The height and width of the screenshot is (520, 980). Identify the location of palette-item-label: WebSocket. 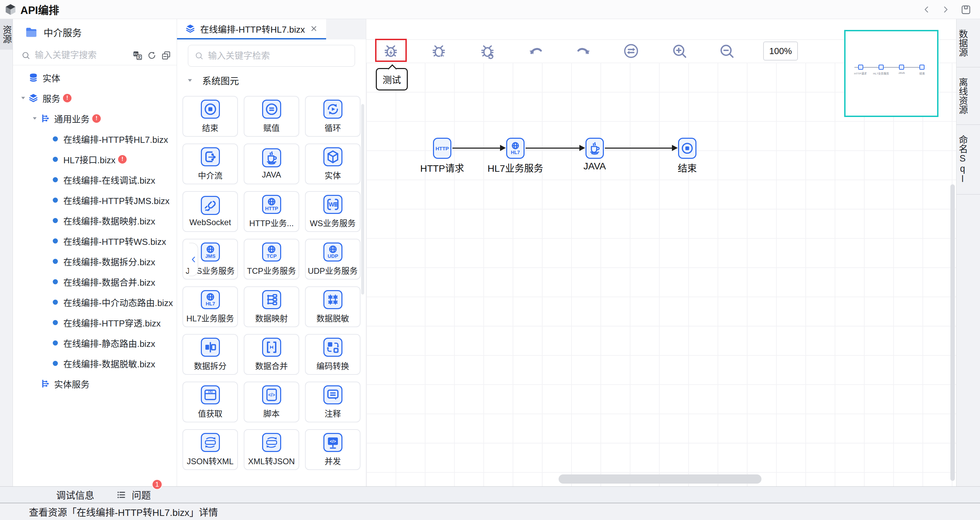
(210, 223).